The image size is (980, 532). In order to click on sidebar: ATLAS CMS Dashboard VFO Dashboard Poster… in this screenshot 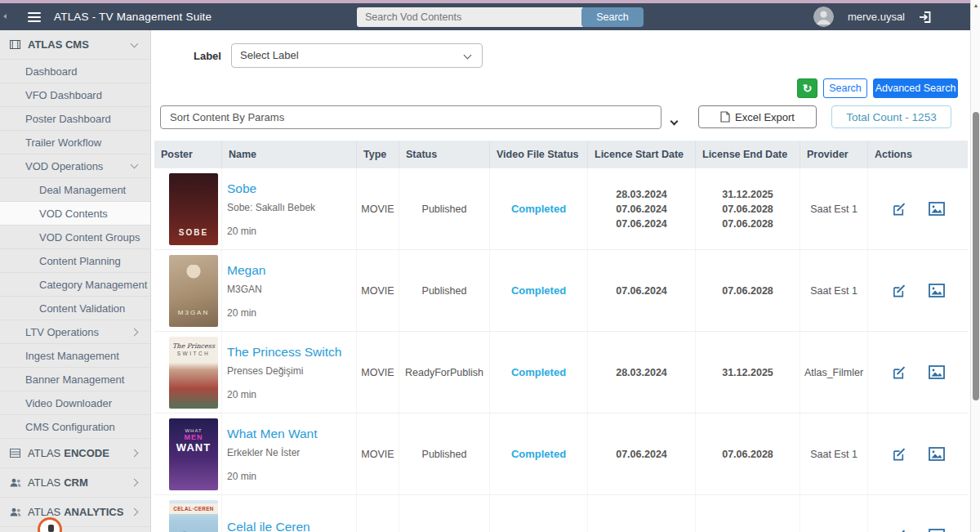, I will do `click(75, 281)`.